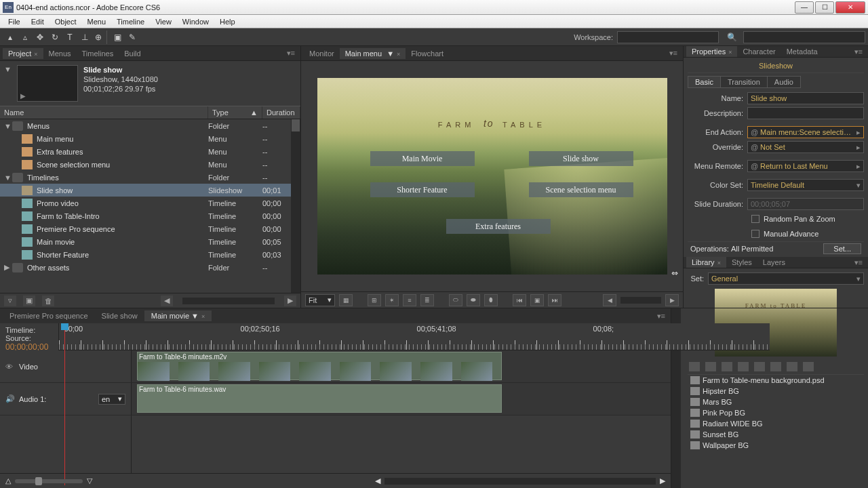  What do you see at coordinates (414, 337) in the screenshot?
I see `time-ruler: 00;0000;02;50;1600;05;41;0800;08;` at bounding box center [414, 337].